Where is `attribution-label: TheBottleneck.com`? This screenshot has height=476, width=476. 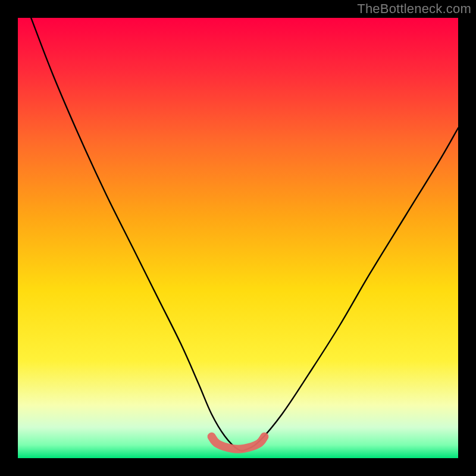
attribution-label: TheBottleneck.com is located at coordinates (414, 9).